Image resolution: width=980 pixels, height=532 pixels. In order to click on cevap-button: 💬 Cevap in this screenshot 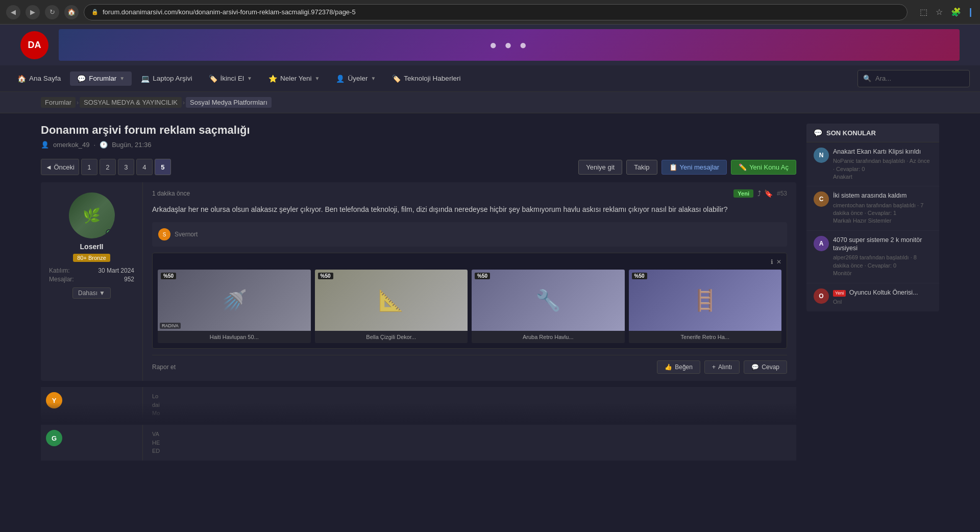, I will do `click(766, 367)`.